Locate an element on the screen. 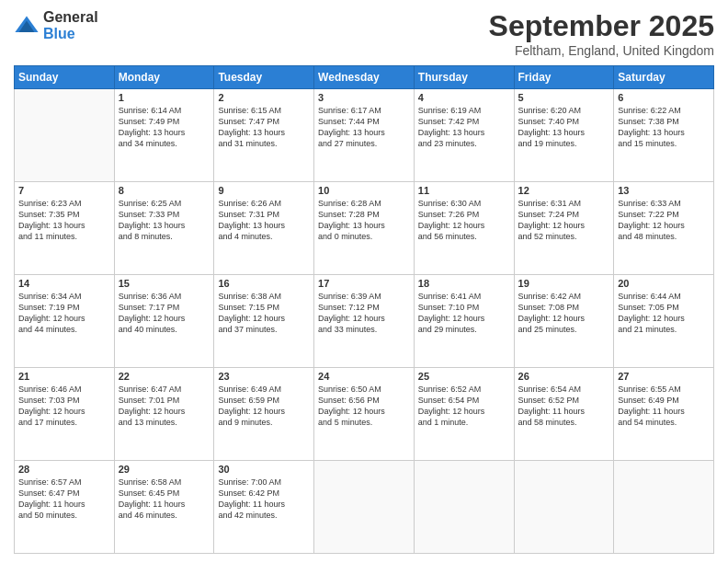 The width and height of the screenshot is (728, 563). table-row: 29Sunrise: 6:58 AM Sunset: 6:45 PM Dayli… is located at coordinates (164, 508).